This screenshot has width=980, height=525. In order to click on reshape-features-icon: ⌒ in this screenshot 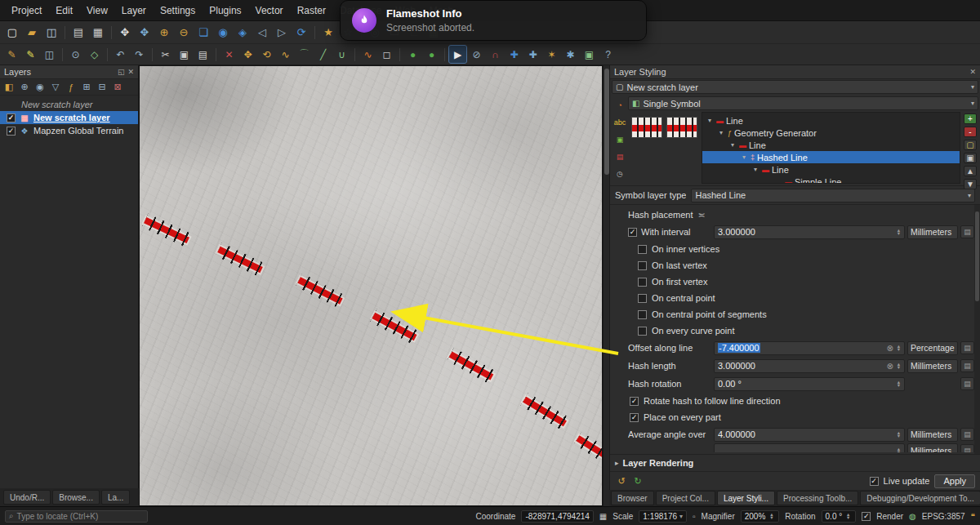, I will do `click(304, 54)`.